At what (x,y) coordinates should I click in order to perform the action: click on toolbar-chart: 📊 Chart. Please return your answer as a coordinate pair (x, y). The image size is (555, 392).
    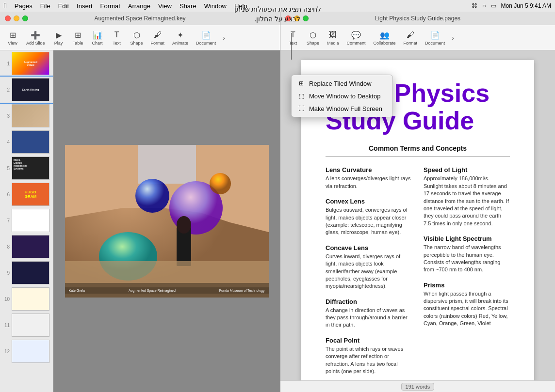
    Looking at the image, I should click on (98, 38).